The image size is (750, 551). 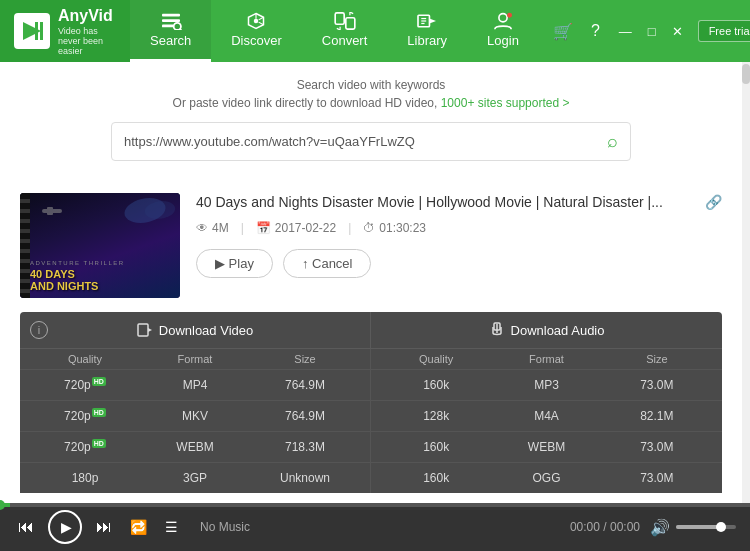 I want to click on volume-icon: 🔊, so click(x=660, y=528).